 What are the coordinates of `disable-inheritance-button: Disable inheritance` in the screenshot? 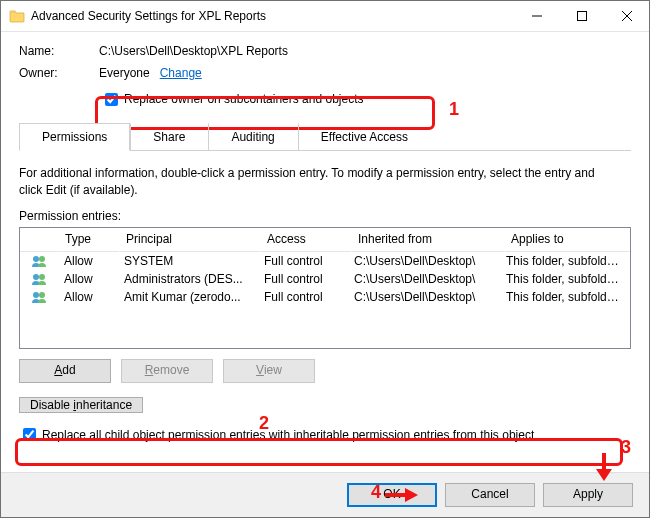 It's located at (81, 405).